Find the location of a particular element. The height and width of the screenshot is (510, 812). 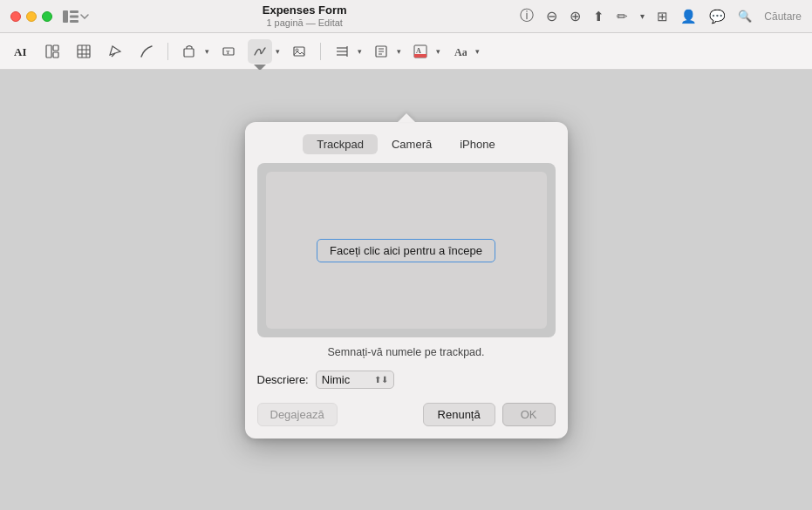

description-select-arrow-icon: ⬆⬇ is located at coordinates (381, 380).